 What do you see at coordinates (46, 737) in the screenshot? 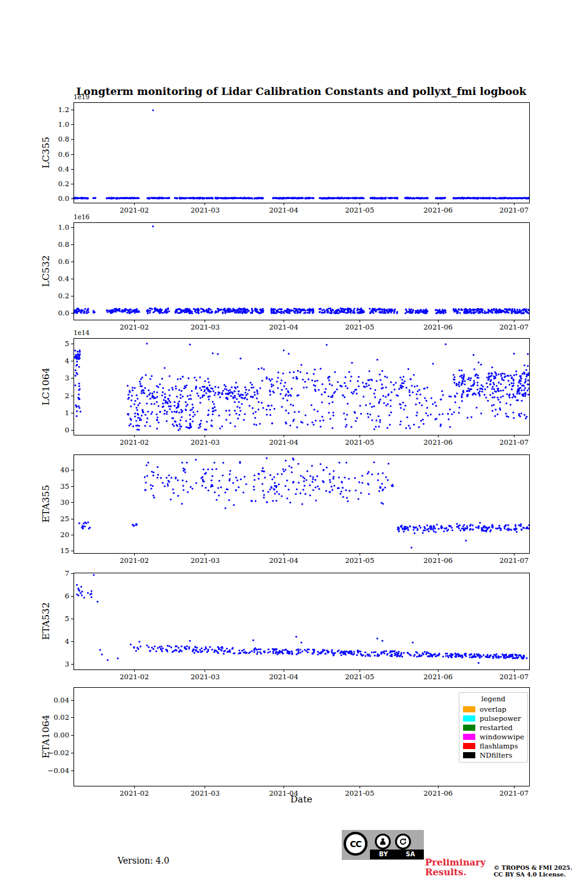
I see `y-axis-label-ETA1064: ETA1064` at bounding box center [46, 737].